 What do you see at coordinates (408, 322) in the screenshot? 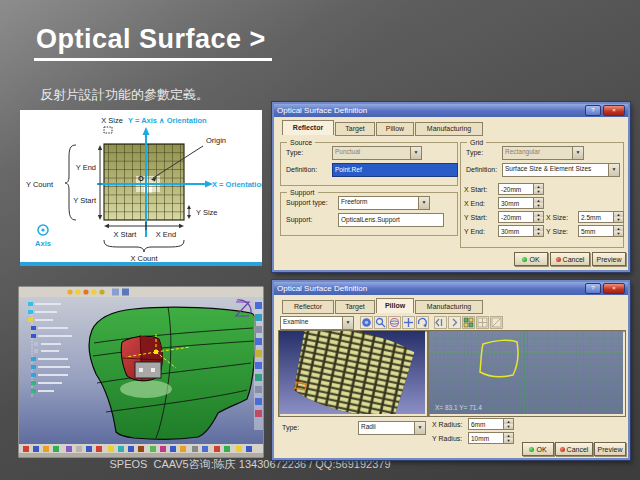
I see `pan-icon` at bounding box center [408, 322].